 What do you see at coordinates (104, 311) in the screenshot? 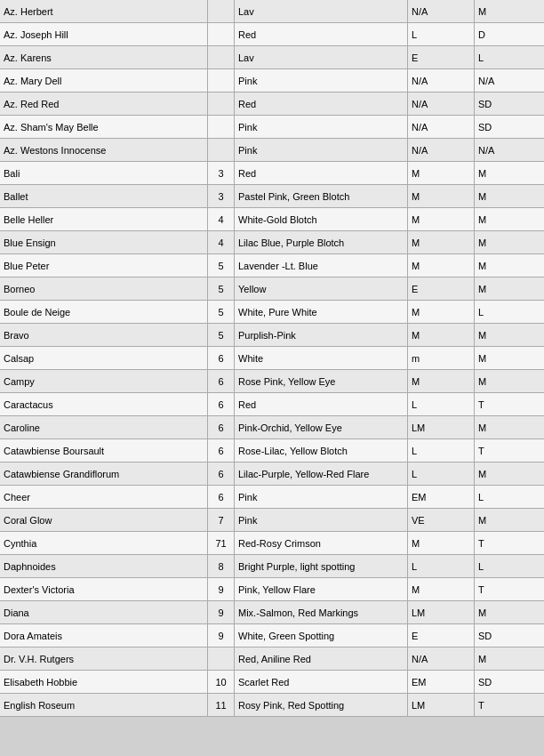
I see `cell-name: Boule de Neige` at bounding box center [104, 311].